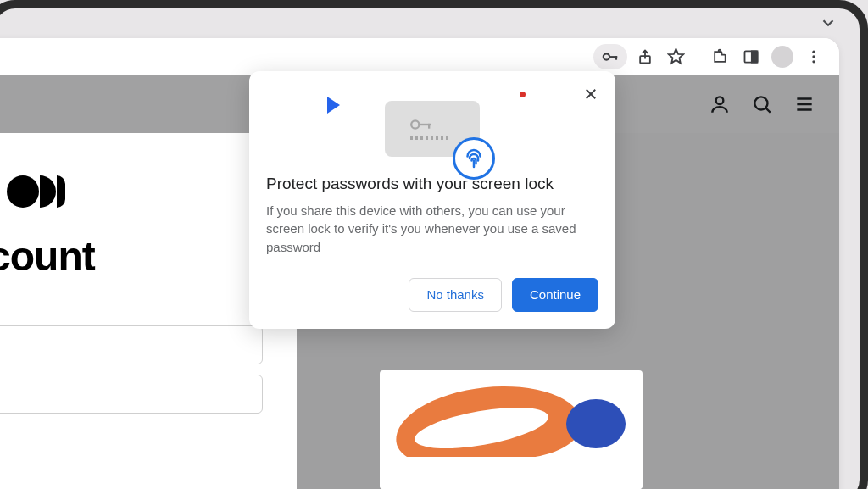 This screenshot has width=868, height=489. Describe the element at coordinates (511, 430) in the screenshot. I see `product-image-card` at that location.